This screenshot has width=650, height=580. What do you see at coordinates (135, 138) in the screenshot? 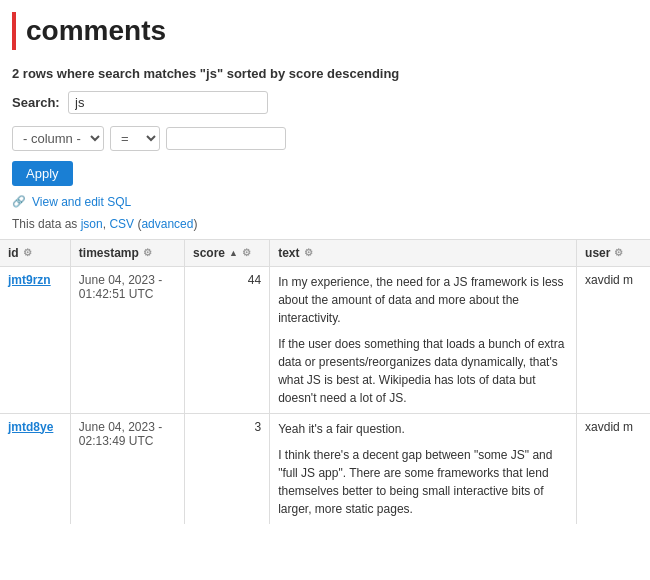
I see `operator-filter-select: =` at bounding box center [135, 138].